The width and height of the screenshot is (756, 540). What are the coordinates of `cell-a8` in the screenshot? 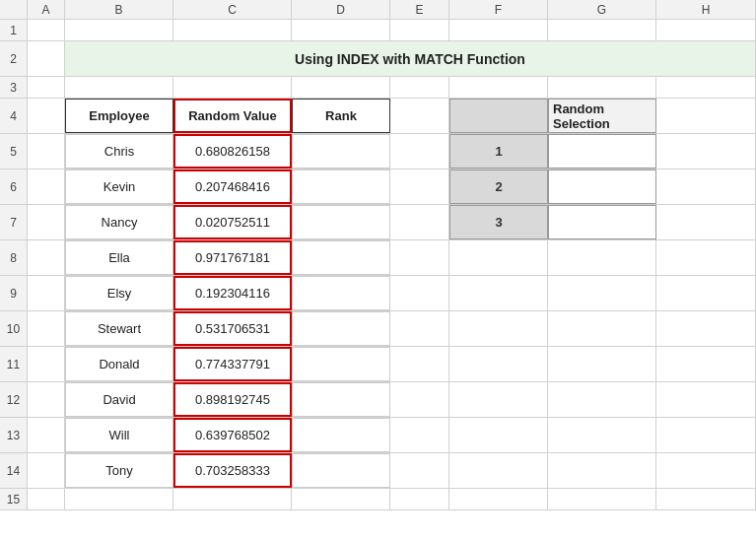 It's located at (46, 258).